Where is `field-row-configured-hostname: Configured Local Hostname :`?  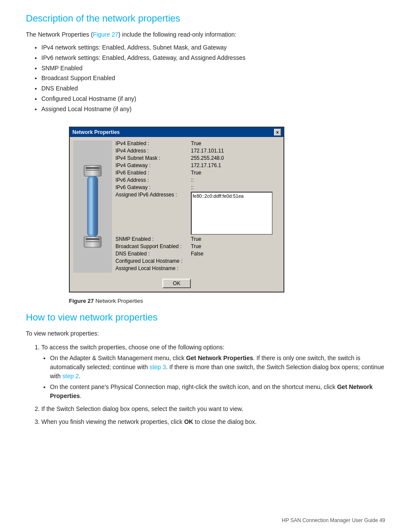
field-row-configured-hostname: Configured Local Hostname : is located at coordinates (198, 261).